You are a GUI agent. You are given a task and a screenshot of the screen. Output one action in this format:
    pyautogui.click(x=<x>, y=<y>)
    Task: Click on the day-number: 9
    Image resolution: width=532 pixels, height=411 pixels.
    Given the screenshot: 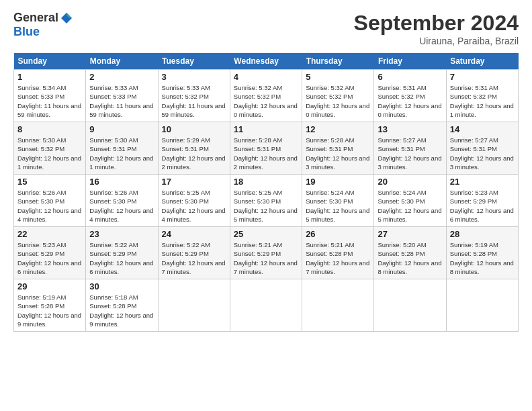 What is the action you would take?
    pyautogui.click(x=122, y=129)
    